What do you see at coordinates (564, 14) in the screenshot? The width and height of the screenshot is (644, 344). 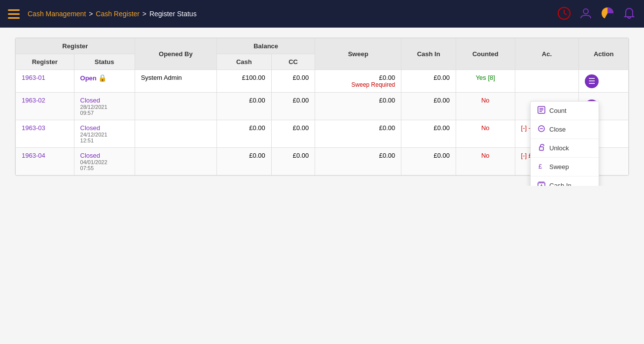 I see `clock-icon` at bounding box center [564, 14].